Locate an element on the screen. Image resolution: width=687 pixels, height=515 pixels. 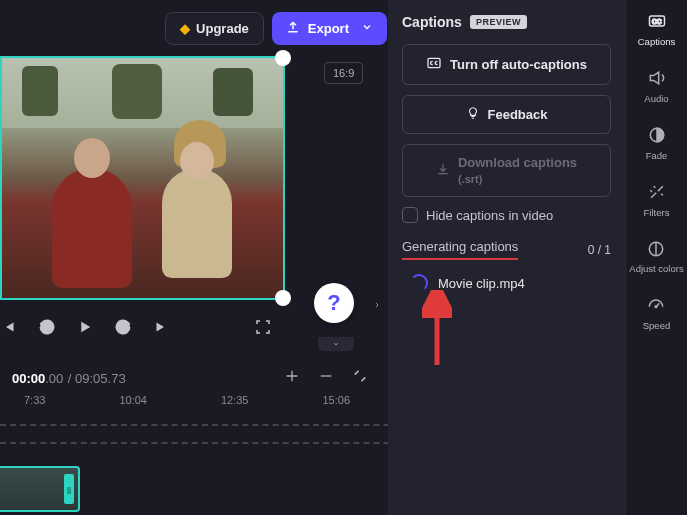
expand-timeline-handle is located at coordinates (336, 344).